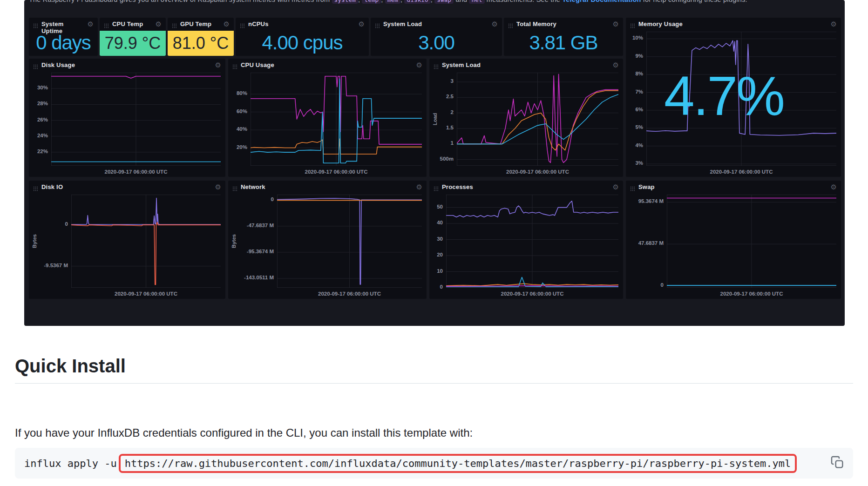 The height and width of the screenshot is (486, 868). Describe the element at coordinates (234, 241) in the screenshot. I see `y-axis-title: Bytes` at that location.